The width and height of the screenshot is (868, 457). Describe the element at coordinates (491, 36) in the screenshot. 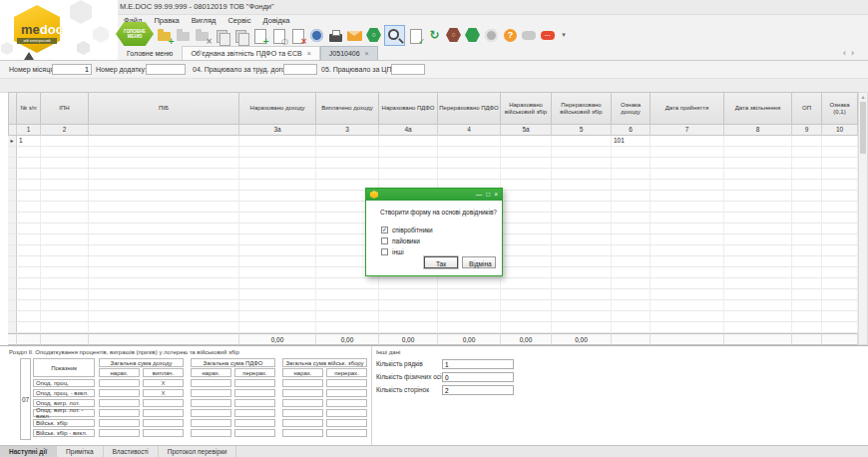

I see `certificate-icon` at that location.